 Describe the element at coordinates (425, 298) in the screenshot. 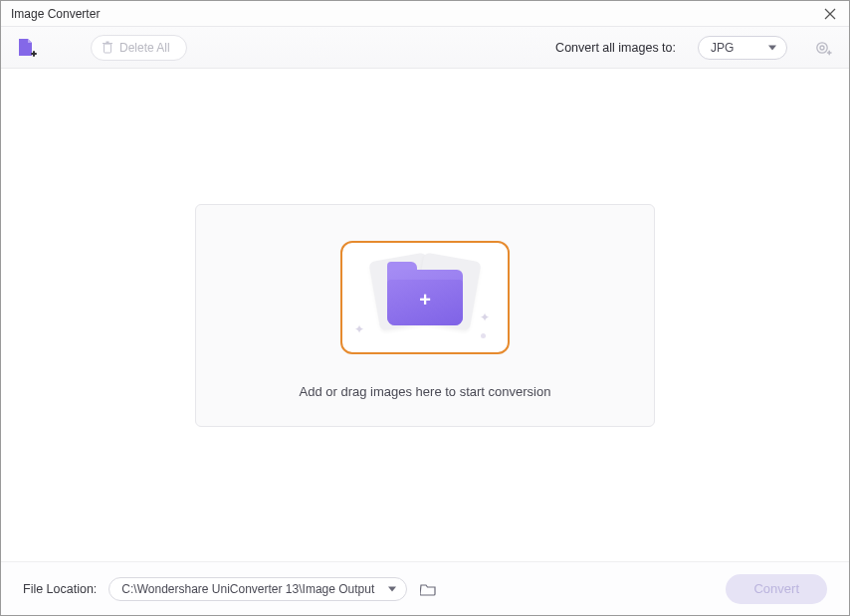

I see `folder-plus-icon: +` at that location.